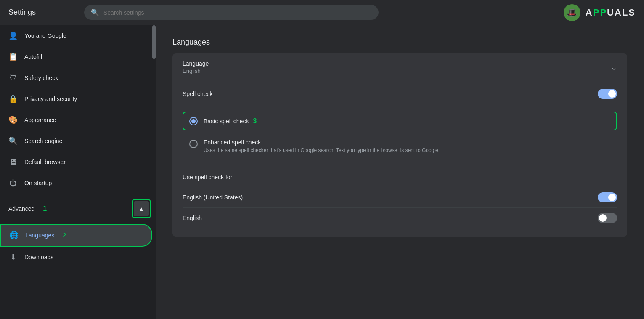  I want to click on scrollbar-thumb, so click(154, 42).